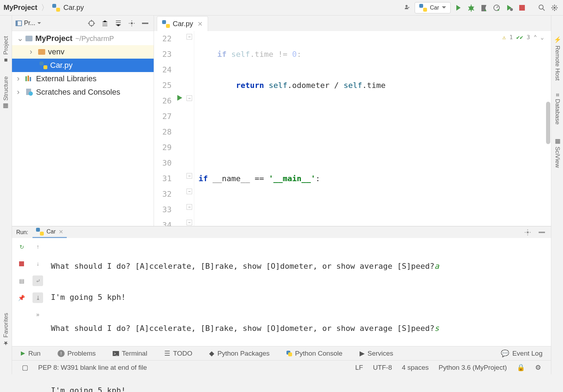 The width and height of the screenshot is (563, 392). Describe the element at coordinates (377, 353) in the screenshot. I see `bottom-services: ▶Services` at that location.